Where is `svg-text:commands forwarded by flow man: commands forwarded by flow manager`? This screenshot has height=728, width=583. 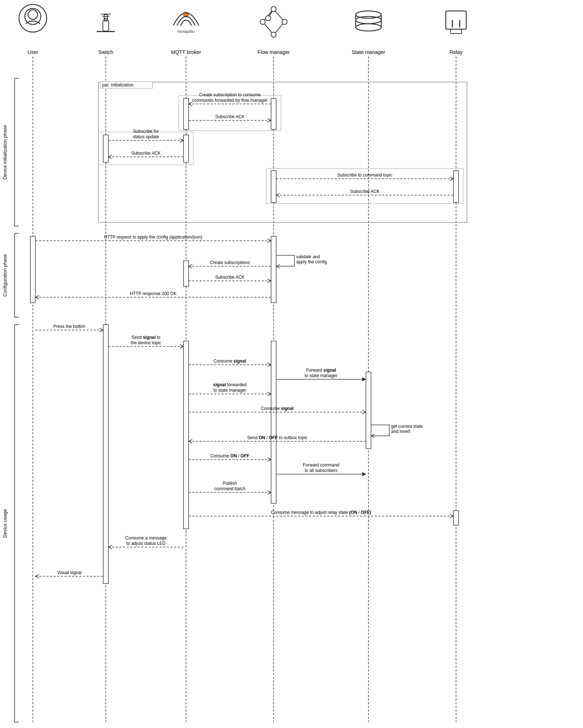 svg-text:commands forwarded by flow man: commands forwarded by flow manager is located at coordinates (230, 100).